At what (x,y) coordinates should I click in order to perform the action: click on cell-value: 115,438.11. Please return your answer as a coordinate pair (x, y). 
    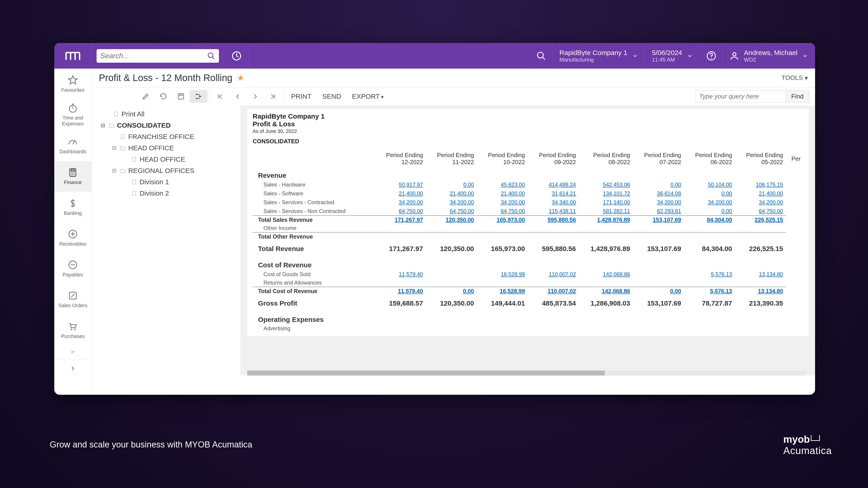
    Looking at the image, I should click on (553, 211).